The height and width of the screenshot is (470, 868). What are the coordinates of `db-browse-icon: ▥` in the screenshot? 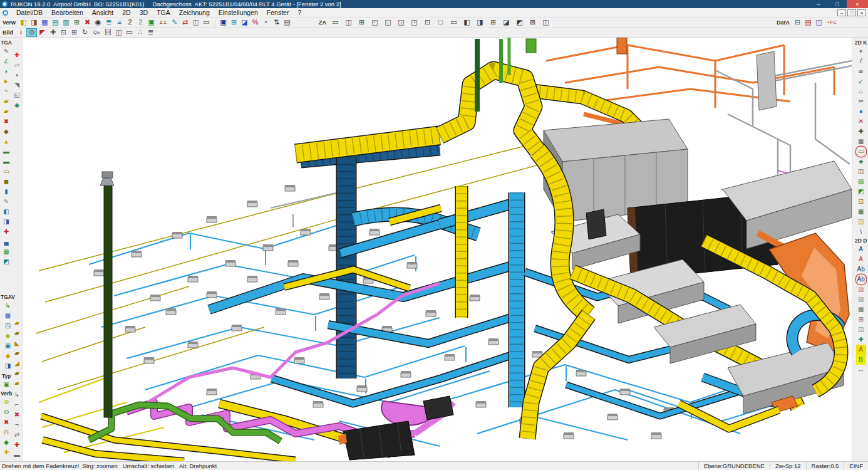 It's located at (66, 23).